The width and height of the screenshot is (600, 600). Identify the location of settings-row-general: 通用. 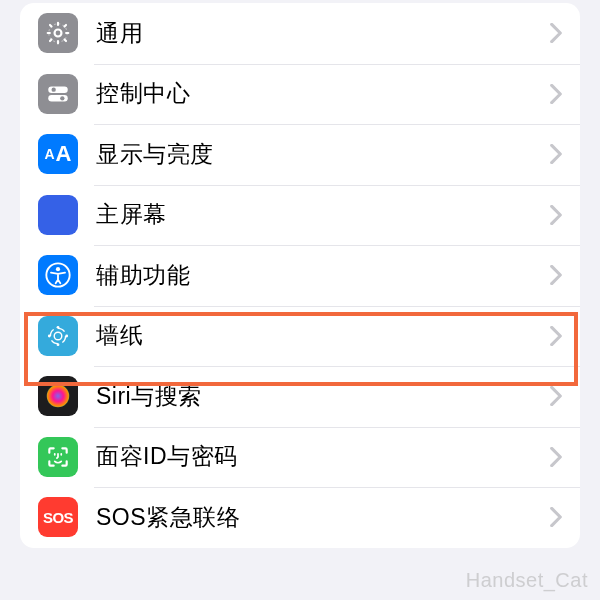
(300, 34).